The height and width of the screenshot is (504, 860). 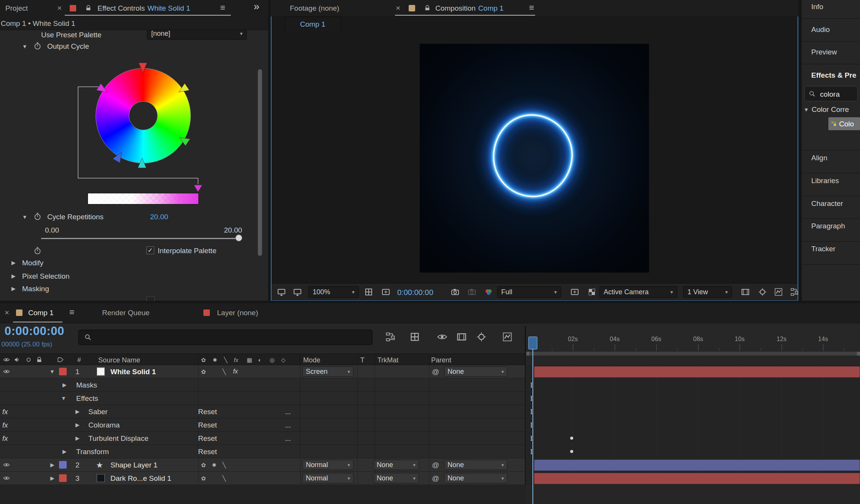 What do you see at coordinates (363, 360) in the screenshot?
I see `column-trkmat-t: T` at bounding box center [363, 360].